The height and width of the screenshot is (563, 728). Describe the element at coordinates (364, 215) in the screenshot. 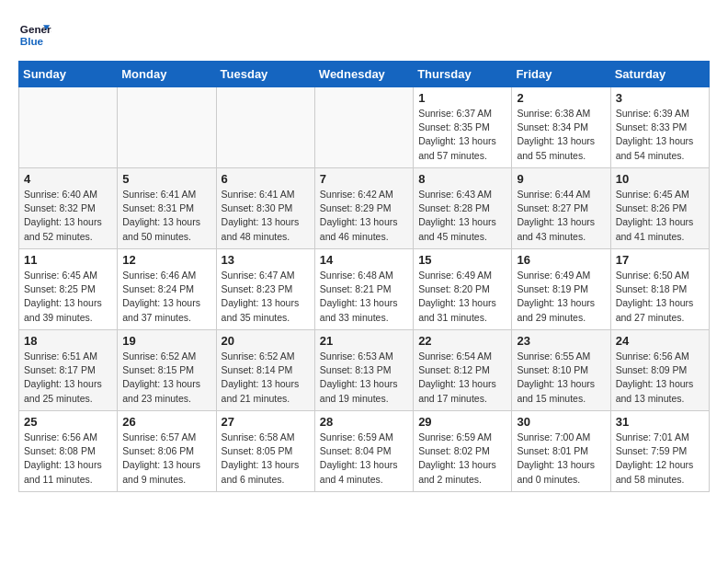

I see `day-info: Sunrise: 6:42 AMSunset: 8:29 PMDaylight:…` at that location.